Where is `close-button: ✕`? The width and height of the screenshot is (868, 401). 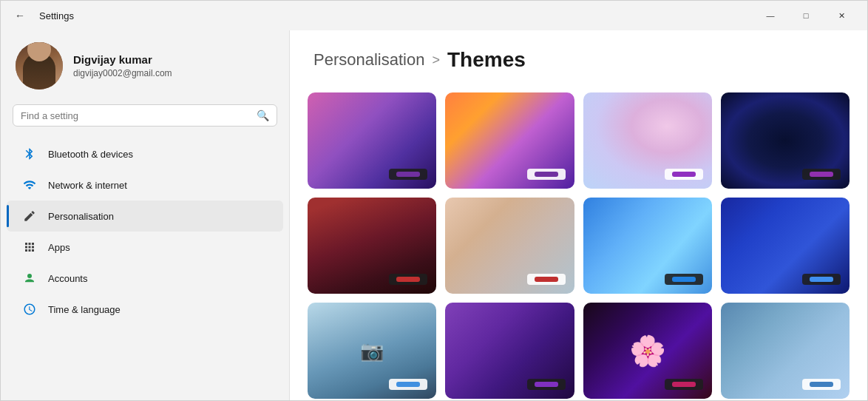 close-button: ✕ is located at coordinates (841, 16).